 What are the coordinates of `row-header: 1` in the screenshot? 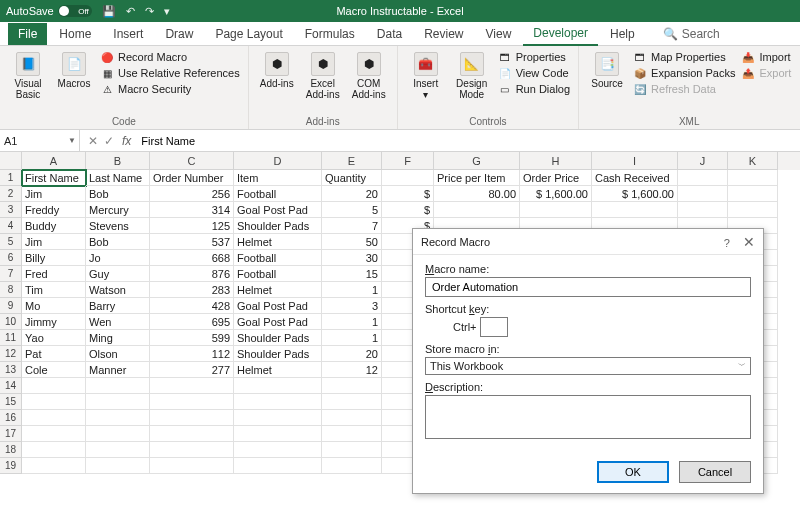 It's located at (11, 178).